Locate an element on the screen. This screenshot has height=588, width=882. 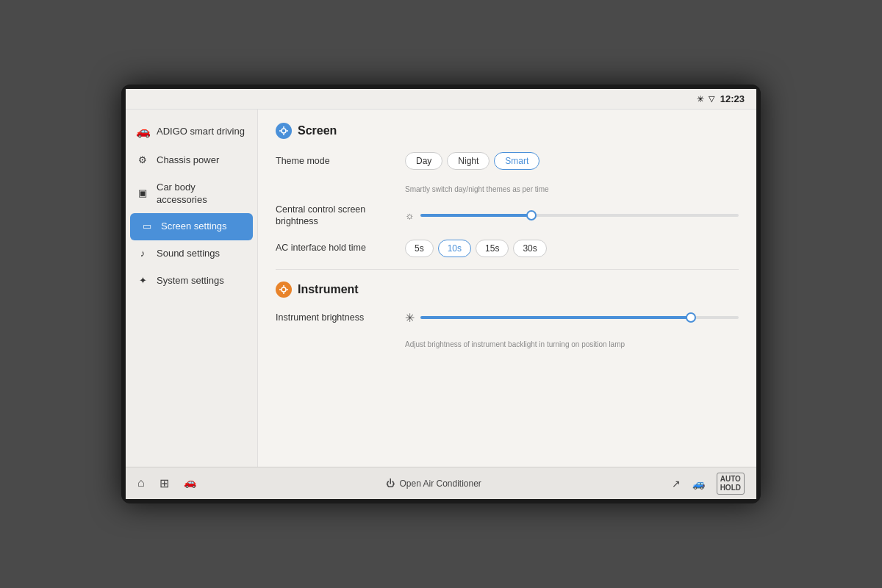
instrument-brightness-icon: ✳ is located at coordinates (410, 318).